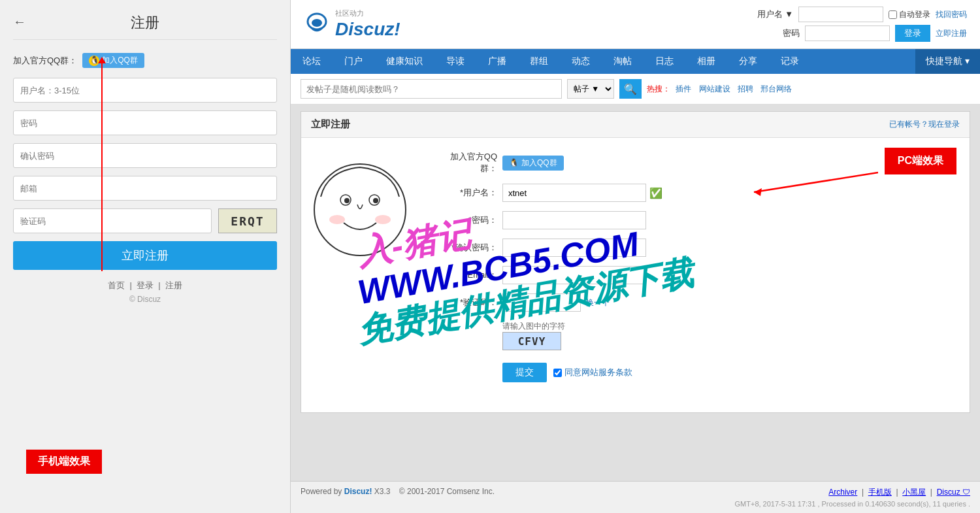 The image size is (980, 513). I want to click on pc-confirm-row: *确认密码：, so click(694, 248).